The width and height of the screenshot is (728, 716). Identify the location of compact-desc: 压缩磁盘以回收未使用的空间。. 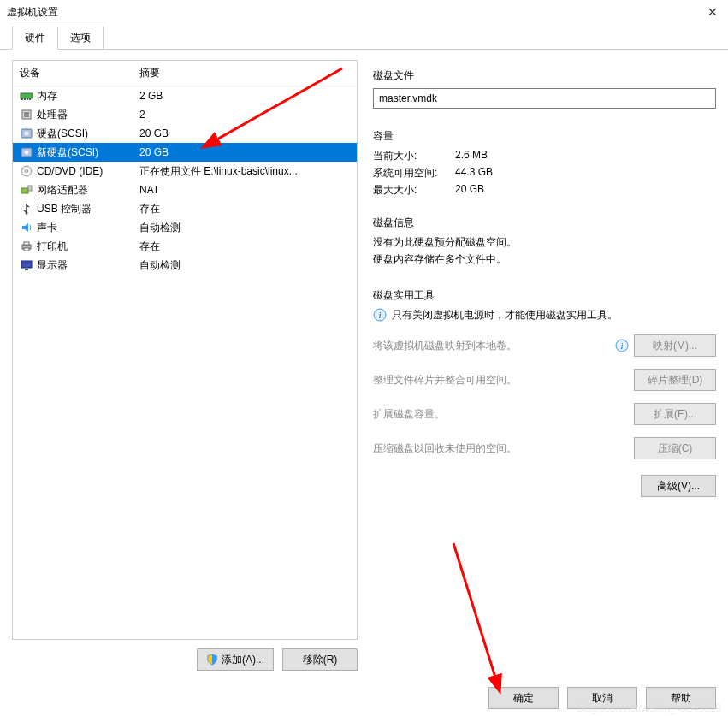
(445, 448).